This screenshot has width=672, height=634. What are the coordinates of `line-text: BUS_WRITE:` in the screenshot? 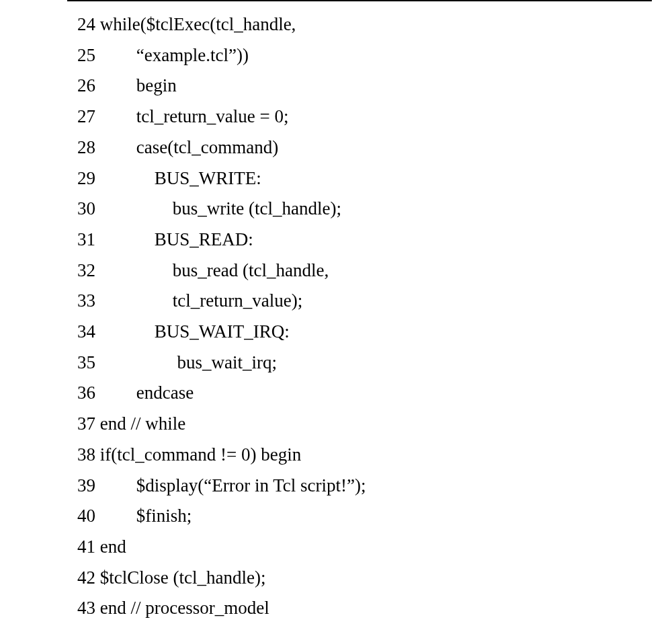 It's located at (208, 178).